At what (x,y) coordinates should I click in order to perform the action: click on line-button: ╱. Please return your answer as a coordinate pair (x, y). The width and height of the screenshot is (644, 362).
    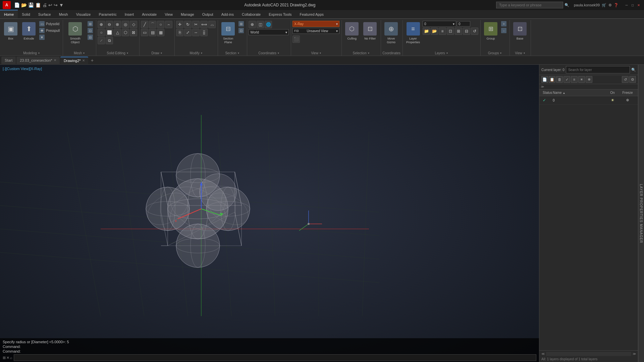
    Looking at the image, I should click on (145, 24).